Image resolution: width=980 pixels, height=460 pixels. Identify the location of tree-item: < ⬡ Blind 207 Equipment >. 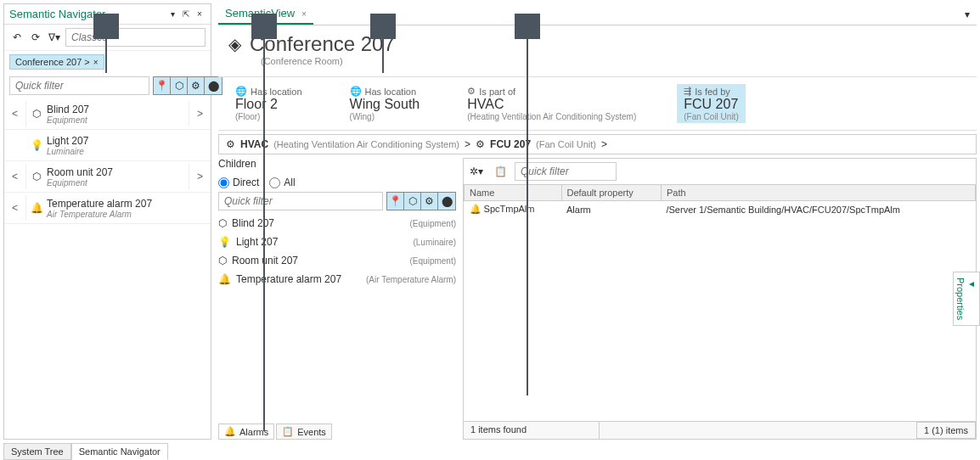
(107, 114).